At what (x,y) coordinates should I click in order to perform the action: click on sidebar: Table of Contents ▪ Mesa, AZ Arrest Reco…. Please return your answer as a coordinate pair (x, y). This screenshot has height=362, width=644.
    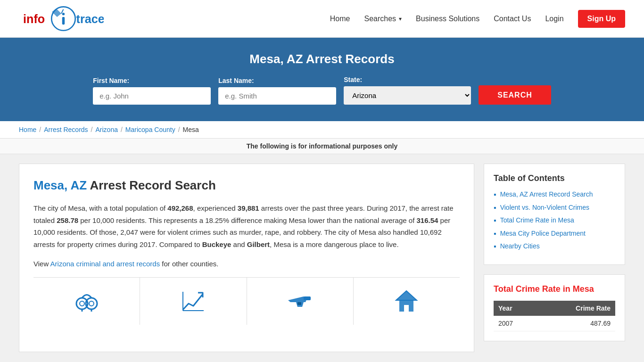
    Looking at the image, I should click on (554, 253).